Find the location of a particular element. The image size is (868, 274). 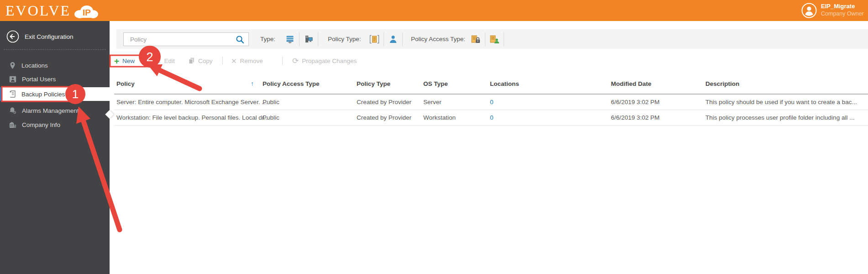

location-pin-icon is located at coordinates (13, 66).